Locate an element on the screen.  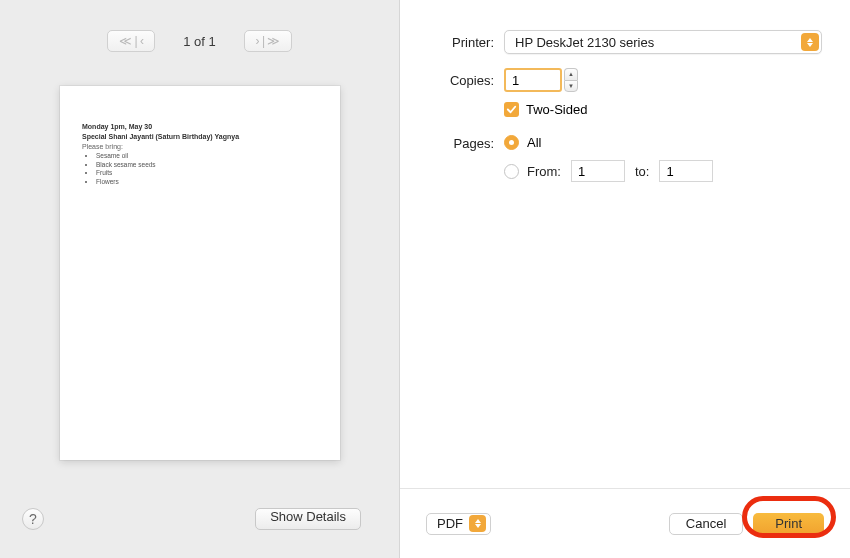
pages-to-label: to: is located at coordinates (642, 172).